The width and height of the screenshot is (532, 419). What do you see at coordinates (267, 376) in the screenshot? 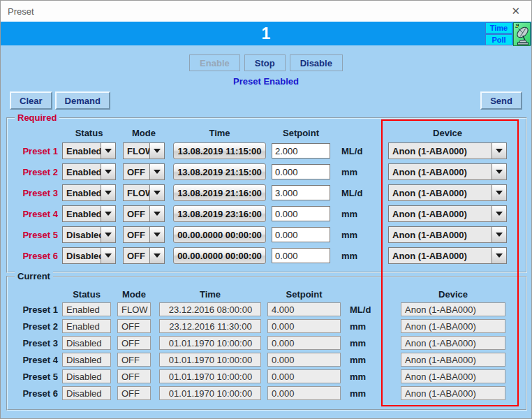
I see `current-row-5: Preset 5 Disabled OFF 01.01.1970 10:00:0…` at bounding box center [267, 376].